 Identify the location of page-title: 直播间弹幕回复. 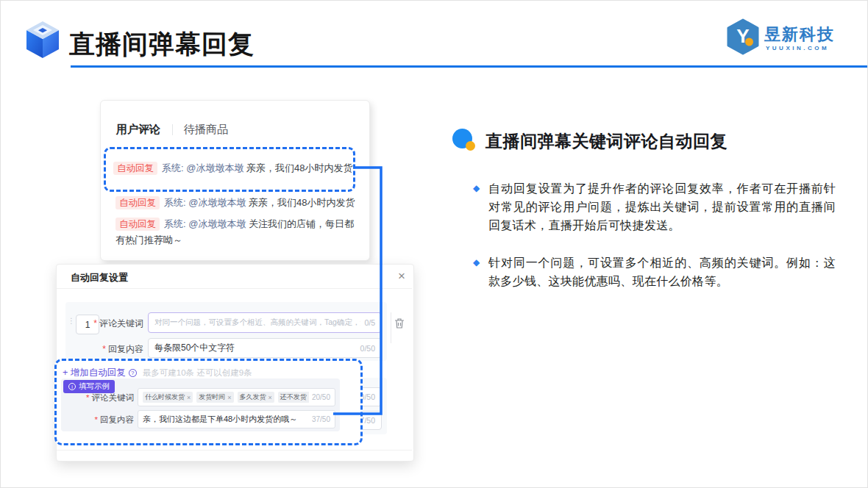
(162, 44).